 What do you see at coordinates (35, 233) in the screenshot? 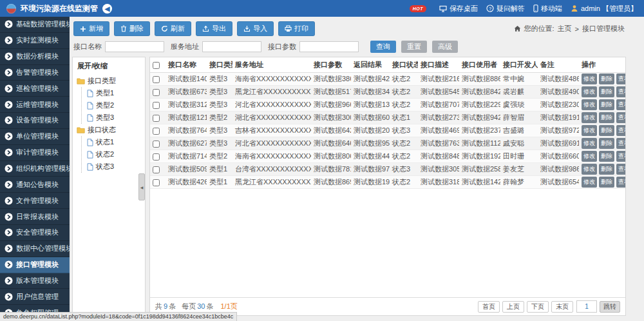
I see `sidebar-item-13: 安全管理模块` at bounding box center [35, 233].